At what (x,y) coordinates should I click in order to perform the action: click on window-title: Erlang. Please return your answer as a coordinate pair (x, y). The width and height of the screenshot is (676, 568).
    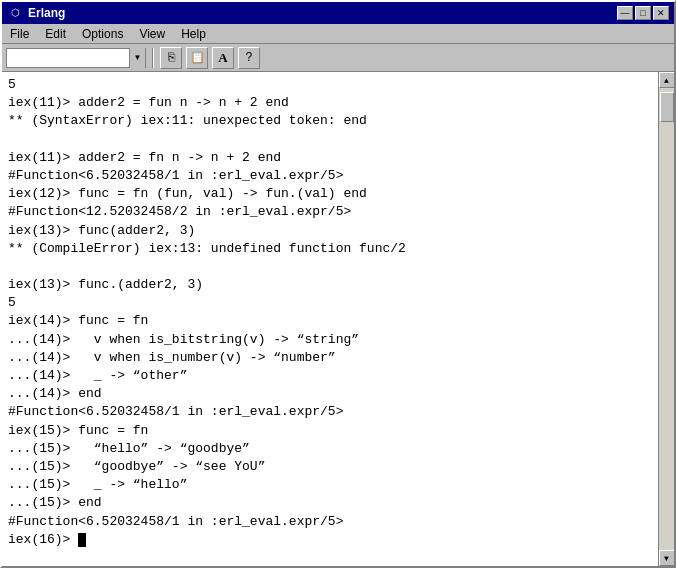
    Looking at the image, I should click on (46, 13).